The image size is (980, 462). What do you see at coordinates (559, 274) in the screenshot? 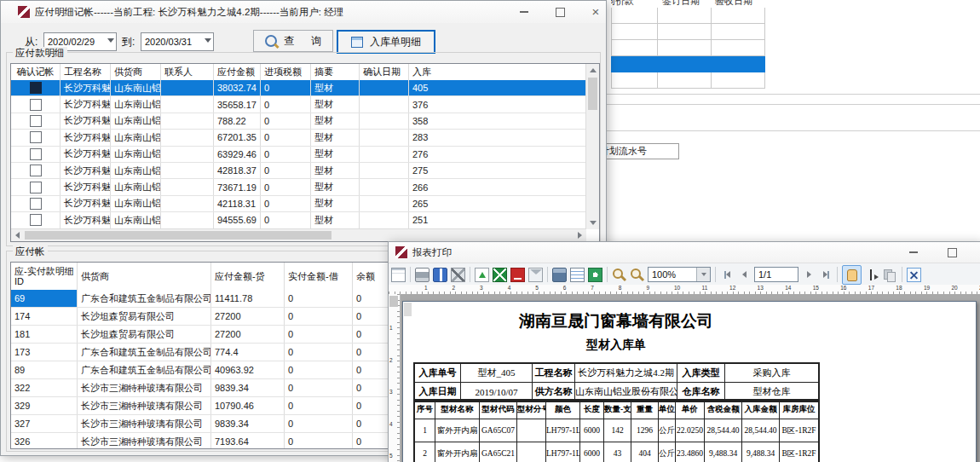
I see `export-archive-icon` at bounding box center [559, 274].